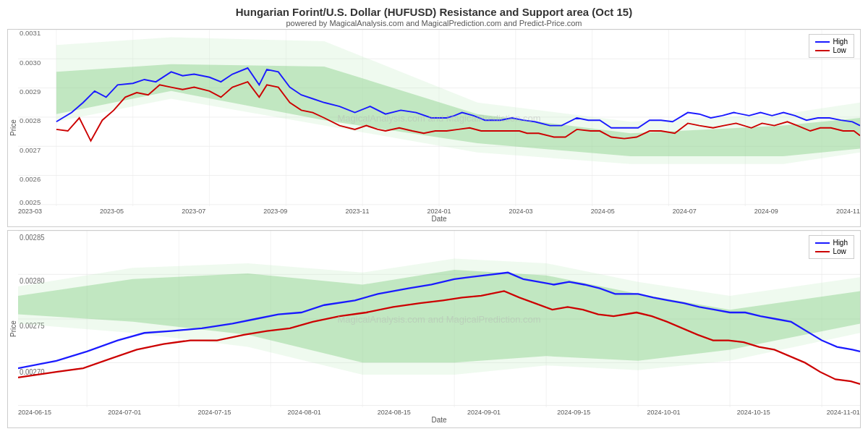 This screenshot has height=434, width=868. What do you see at coordinates (30, 62) in the screenshot?
I see `svg-text: 0.0030` at bounding box center [30, 62].